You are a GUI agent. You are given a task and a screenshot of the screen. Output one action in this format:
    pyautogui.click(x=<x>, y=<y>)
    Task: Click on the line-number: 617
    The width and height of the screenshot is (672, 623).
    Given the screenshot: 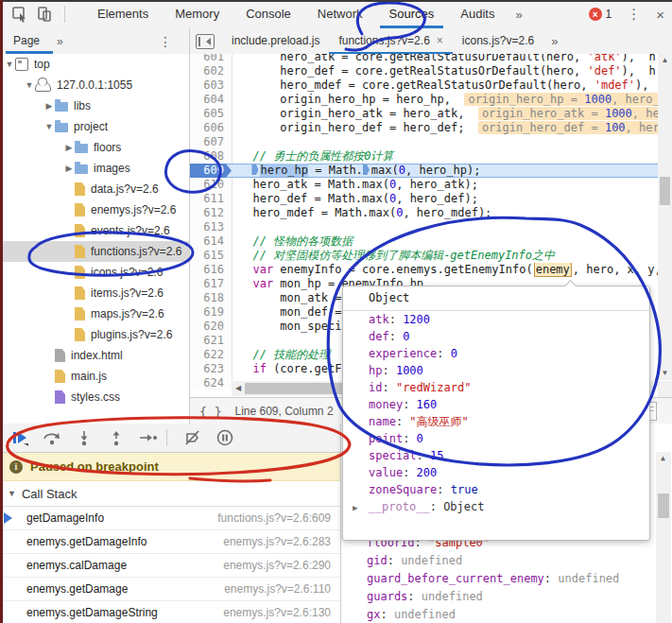 What is the action you would take?
    pyautogui.click(x=212, y=284)
    